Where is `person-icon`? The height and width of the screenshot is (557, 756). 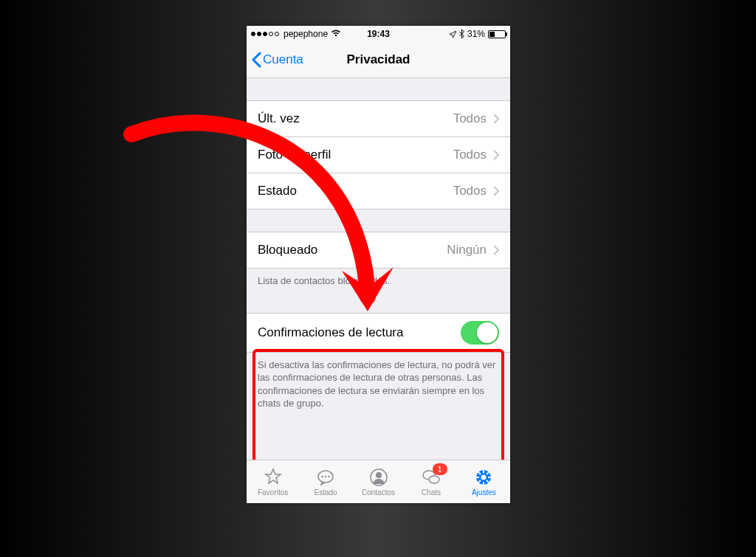
person-icon is located at coordinates (379, 477).